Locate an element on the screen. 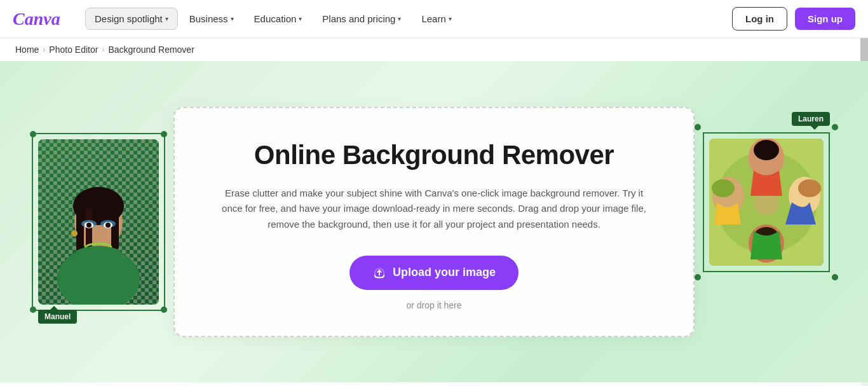 The height and width of the screenshot is (386, 868). breadcrumb: Home › Photo Editor › Background Remover is located at coordinates (434, 50).